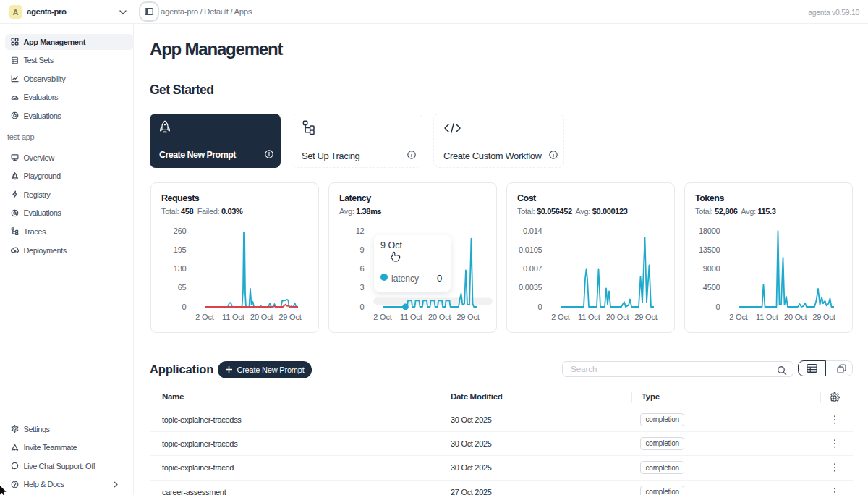  I want to click on svg-text: 65, so click(182, 287).